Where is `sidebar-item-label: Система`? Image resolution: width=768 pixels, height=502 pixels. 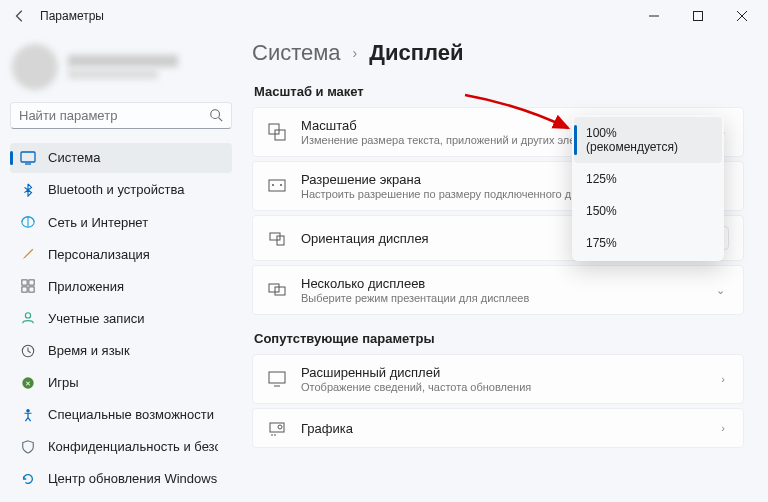 sidebar-item-label: Система is located at coordinates (74, 158).